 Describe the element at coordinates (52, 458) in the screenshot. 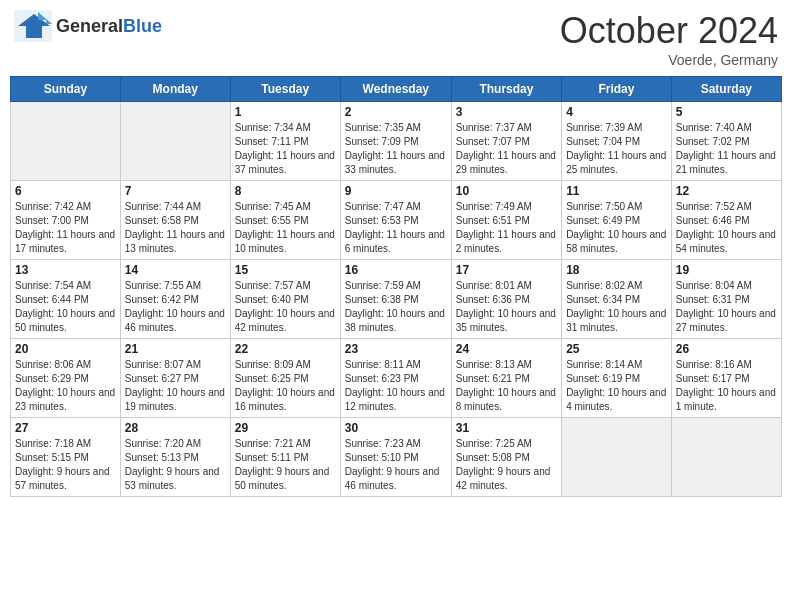

I see `sunset: Sunset: 5:15 PM` at that location.